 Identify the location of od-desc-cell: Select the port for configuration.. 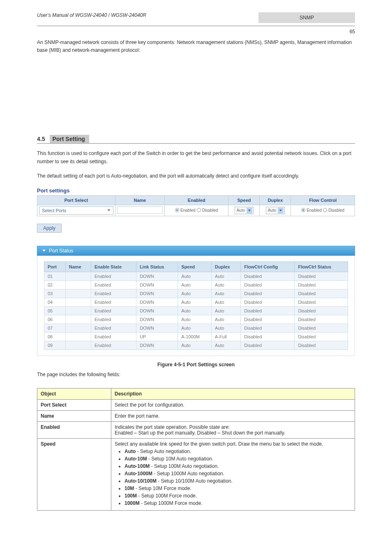
(233, 405).